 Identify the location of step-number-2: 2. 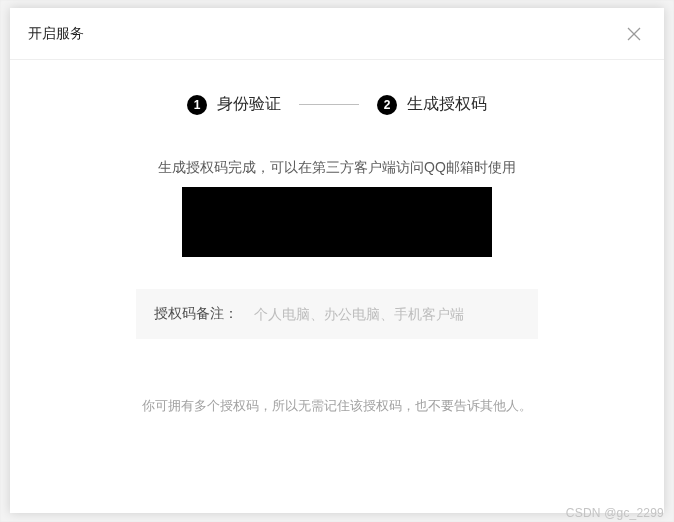
(387, 105).